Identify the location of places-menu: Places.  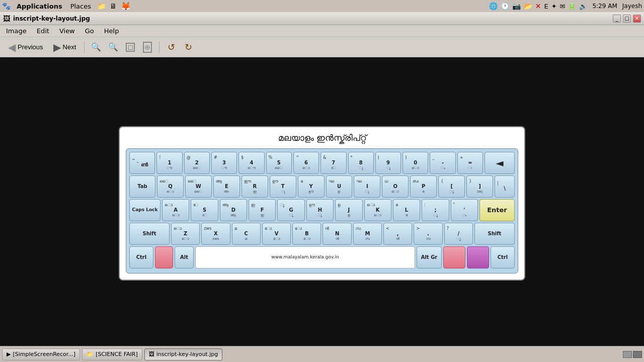
(80, 6).